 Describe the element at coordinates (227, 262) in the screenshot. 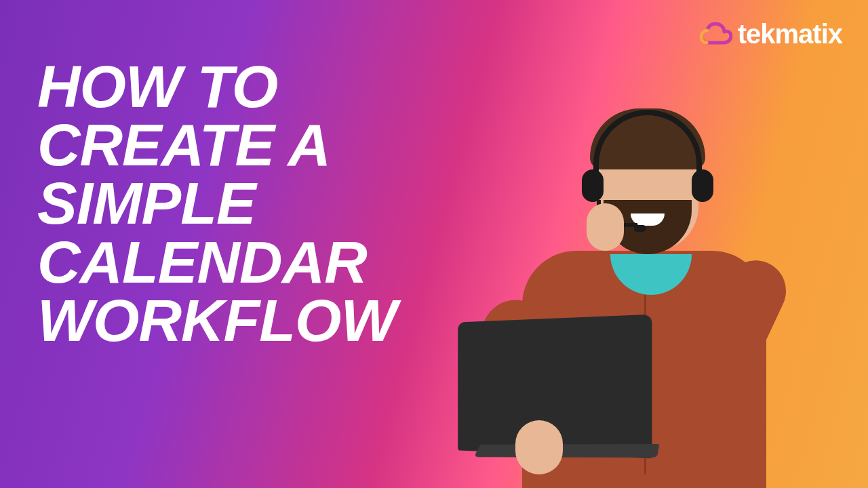

I see `title-line-4: CALENDAR` at that location.